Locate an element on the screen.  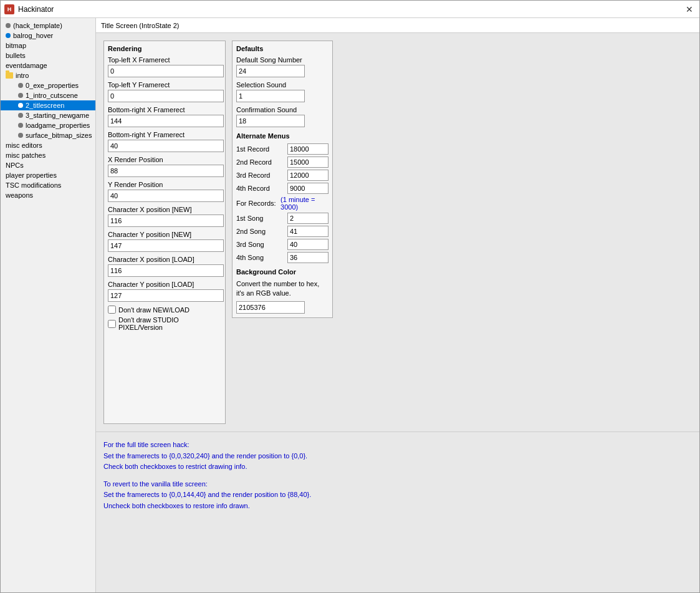
rendering-field-label-8: Character X position [LOAD] is located at coordinates (165, 259).